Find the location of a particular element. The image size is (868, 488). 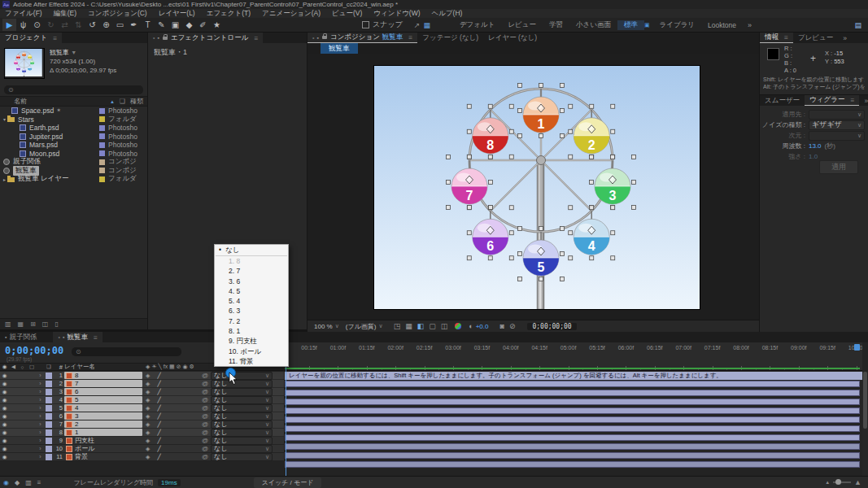

viewer-timecode: 0;00;00;00 is located at coordinates (552, 327).